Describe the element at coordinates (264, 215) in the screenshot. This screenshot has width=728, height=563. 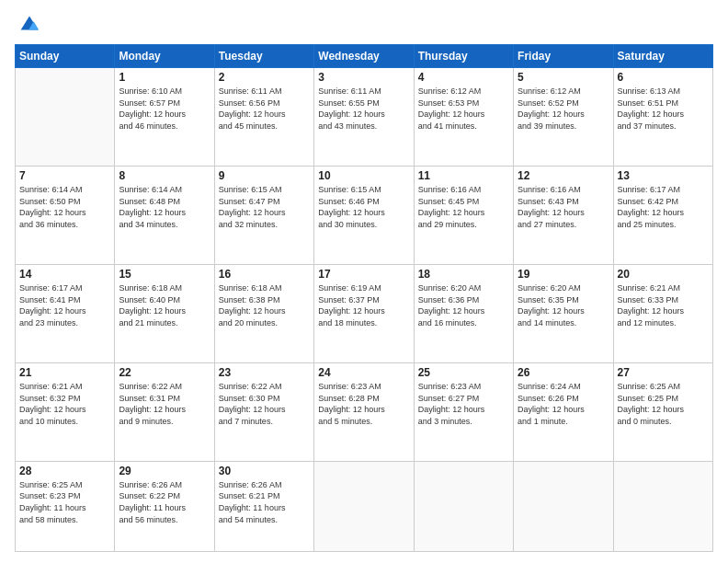
I see `calendar-cell: 9Sunrise: 6:15 AM Sunset: 6:47 PM Daylig…` at that location.